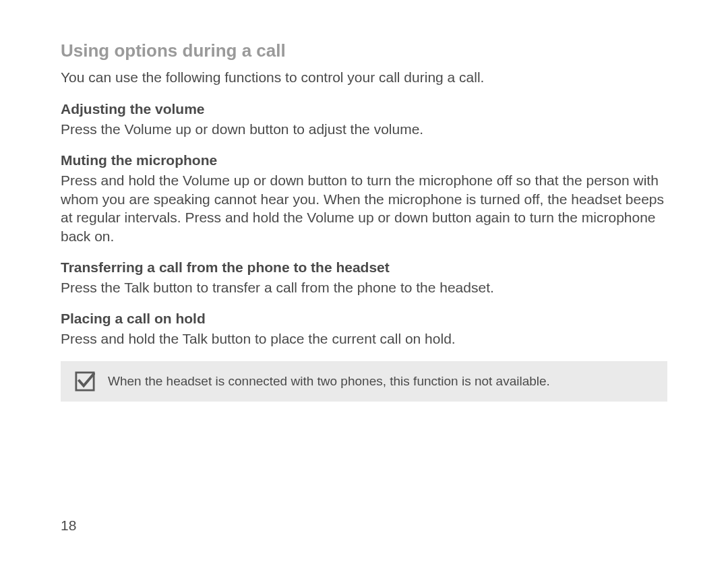 The image size is (728, 566). I want to click on subsection-title-transferring: Transferring a call from the phone to th…, so click(364, 268).